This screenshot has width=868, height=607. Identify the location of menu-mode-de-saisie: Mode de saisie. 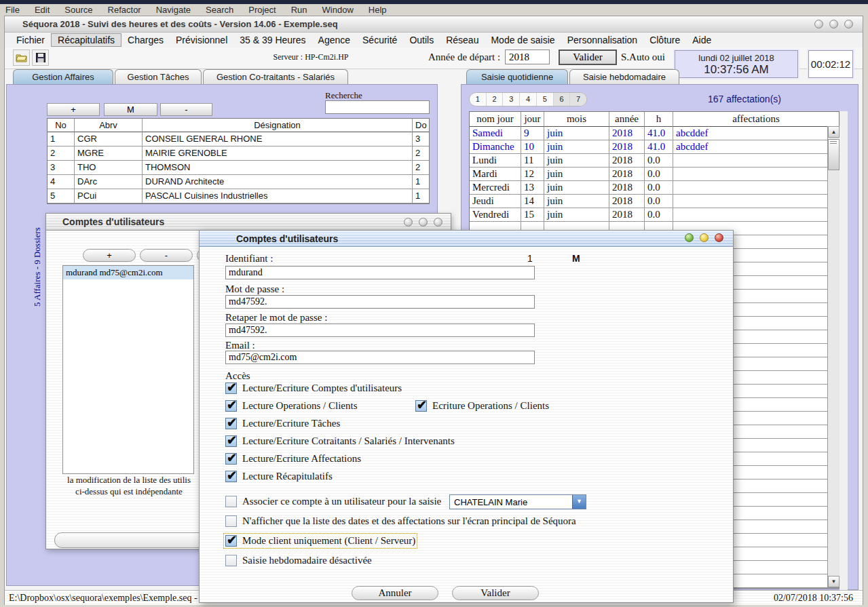
(523, 40).